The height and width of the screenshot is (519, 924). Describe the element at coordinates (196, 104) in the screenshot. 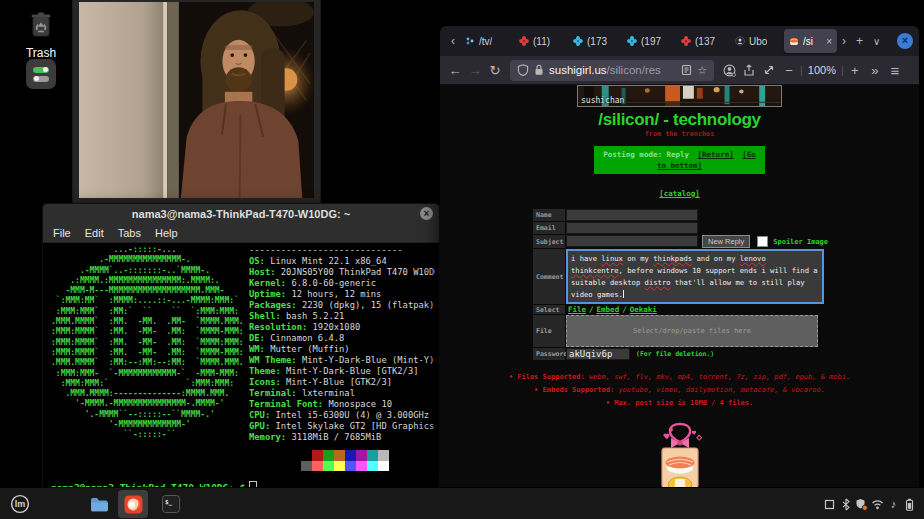

I see `image-viewer-window` at that location.